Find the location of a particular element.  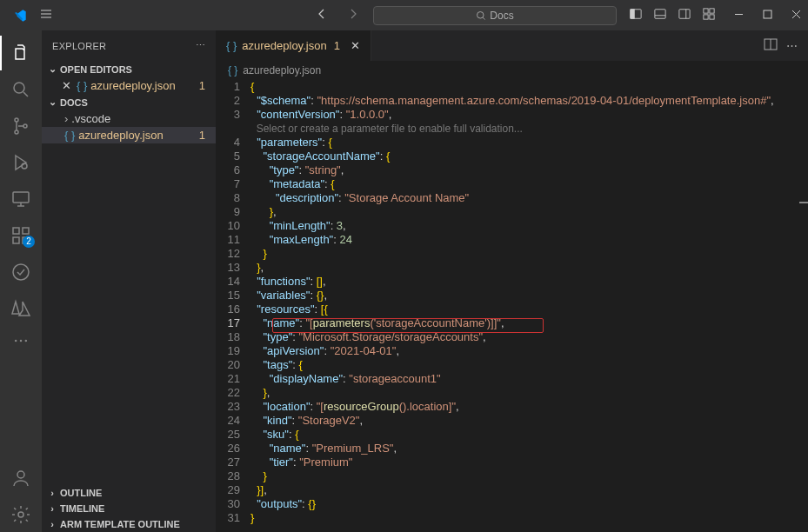

line-number: 25 is located at coordinates (233, 435).